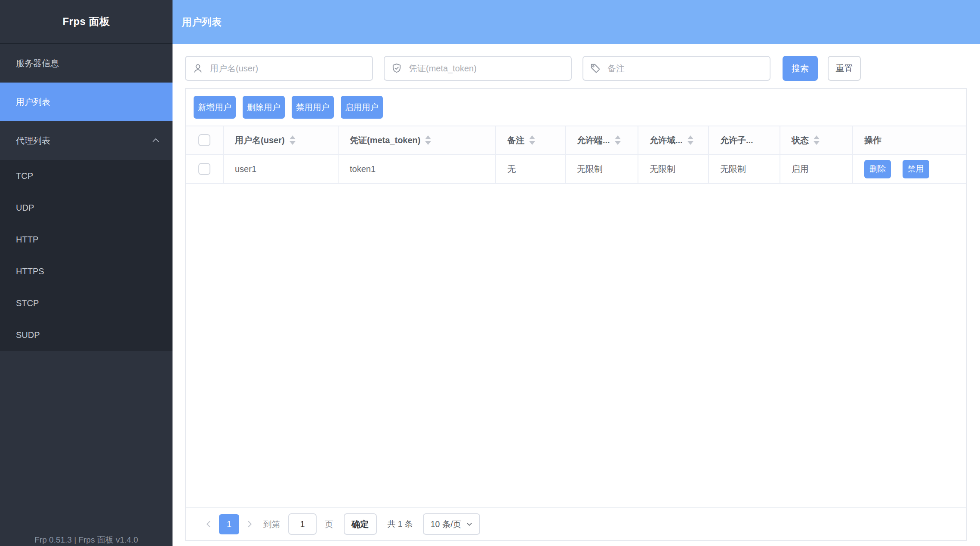 The height and width of the screenshot is (546, 980). Describe the element at coordinates (666, 140) in the screenshot. I see `column-label: 允许域...` at that location.